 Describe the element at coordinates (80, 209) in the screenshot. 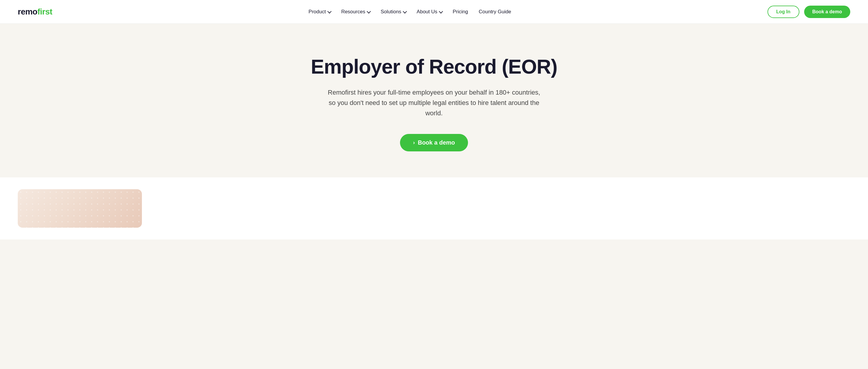

I see `card-preview` at that location.